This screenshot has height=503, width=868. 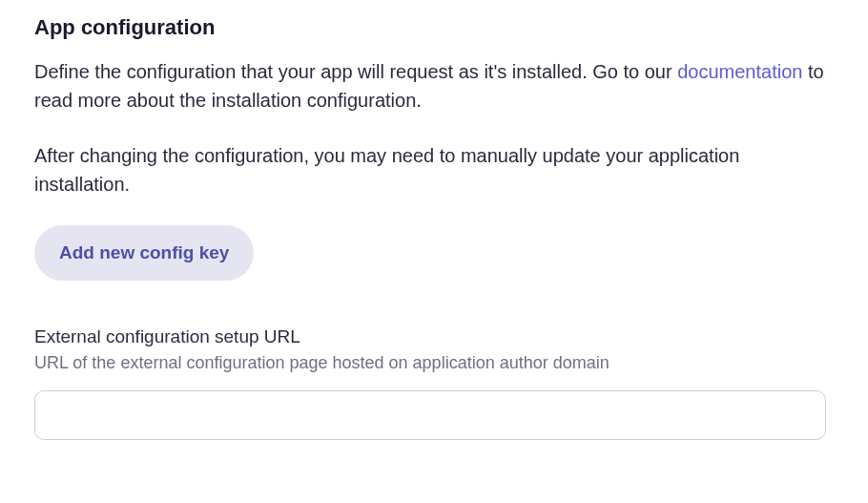 I want to click on external-url-label: External configuration setup URL, so click(x=434, y=337).